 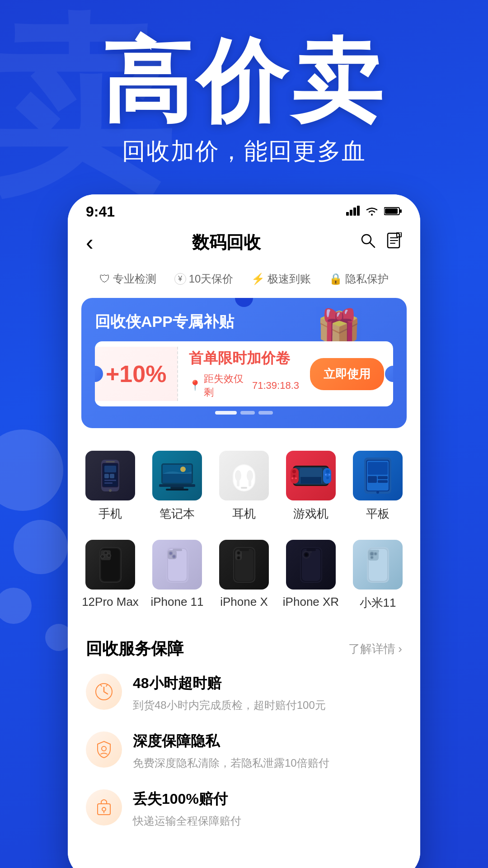 What do you see at coordinates (180, 279) in the screenshot?
I see `yuan-icon: ¥` at bounding box center [180, 279].